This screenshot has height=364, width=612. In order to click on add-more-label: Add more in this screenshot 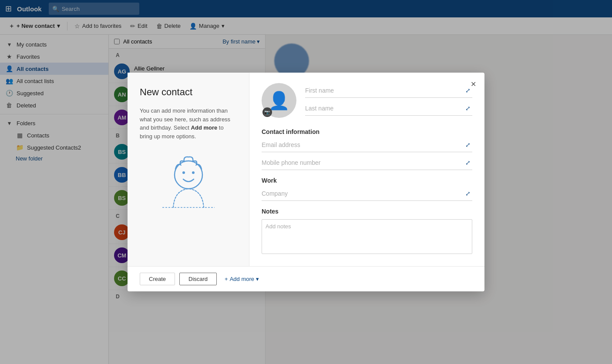, I will do `click(242, 279)`.